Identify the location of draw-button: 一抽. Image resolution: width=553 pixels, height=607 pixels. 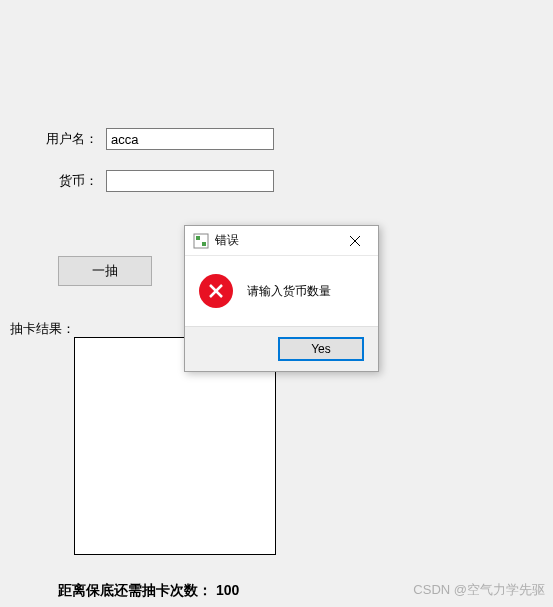
(105, 271).